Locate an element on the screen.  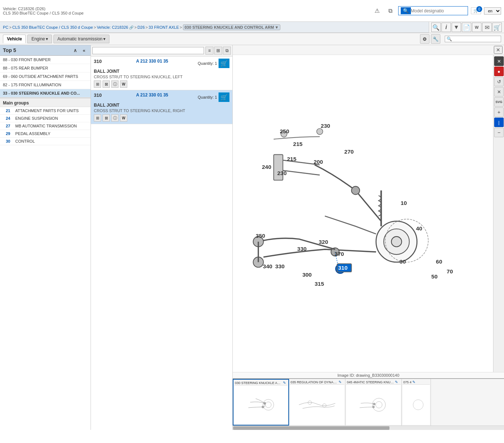
sidebar-collapse-btn: ∧ is located at coordinates (75, 50).